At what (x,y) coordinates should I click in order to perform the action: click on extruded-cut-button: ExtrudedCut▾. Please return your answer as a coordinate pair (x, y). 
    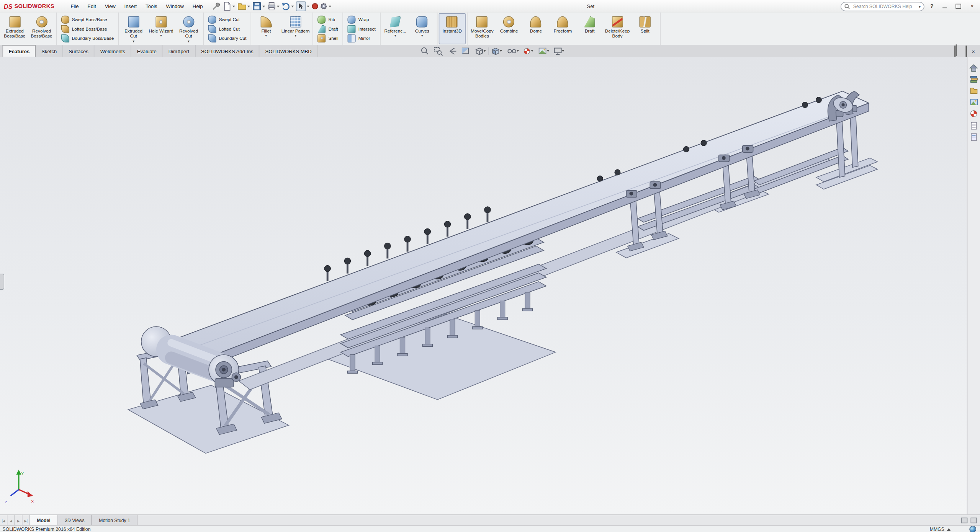
    Looking at the image, I should click on (134, 29).